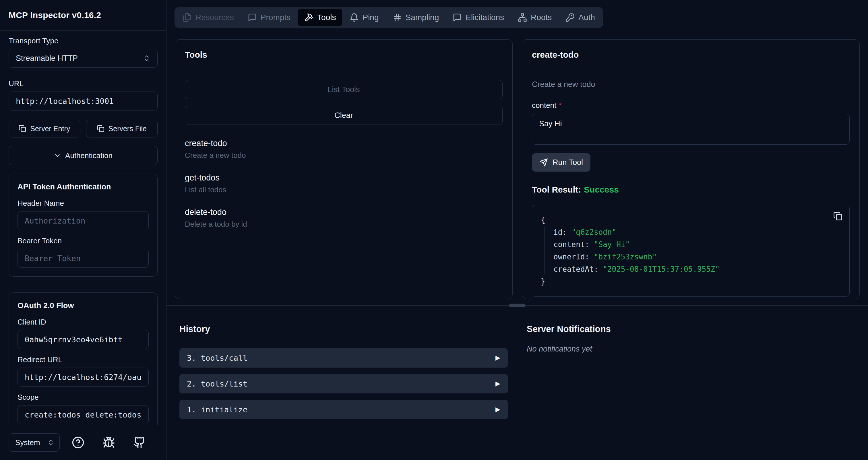  What do you see at coordinates (83, 322) in the screenshot?
I see `client-id-label: Client ID` at bounding box center [83, 322].